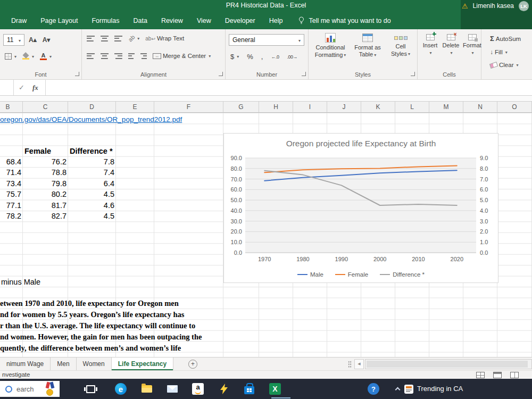 Image resolution: width=532 pixels, height=399 pixels. Describe the element at coordinates (344, 107) in the screenshot. I see `column-header-j: J` at that location.